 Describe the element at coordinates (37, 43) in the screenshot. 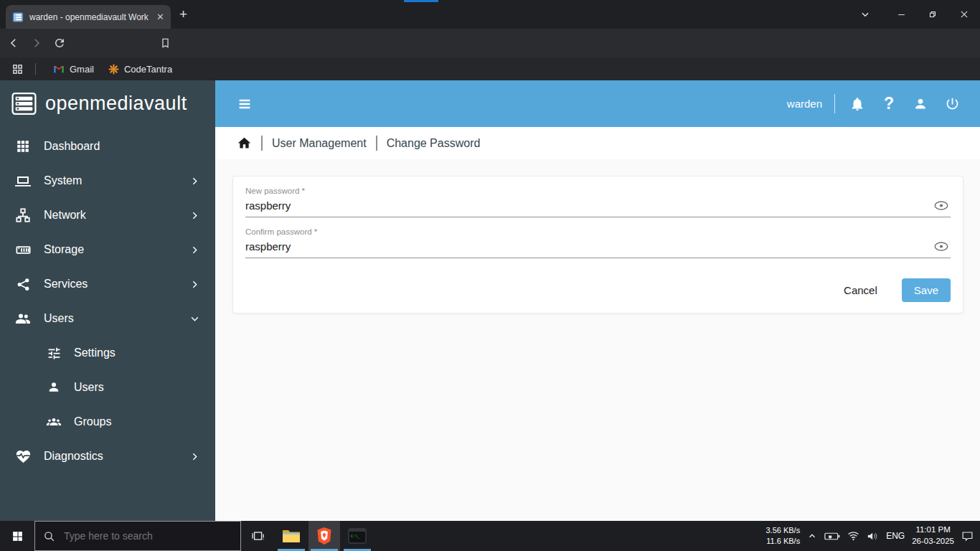

I see `forward-button` at that location.